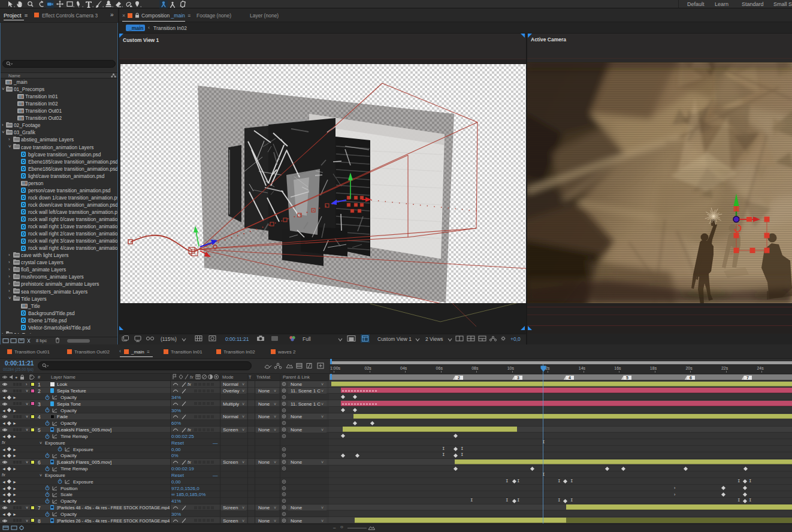 The height and width of the screenshot is (532, 792). What do you see at coordinates (627, 377) in the screenshot?
I see `svg-text: 5` at bounding box center [627, 377].